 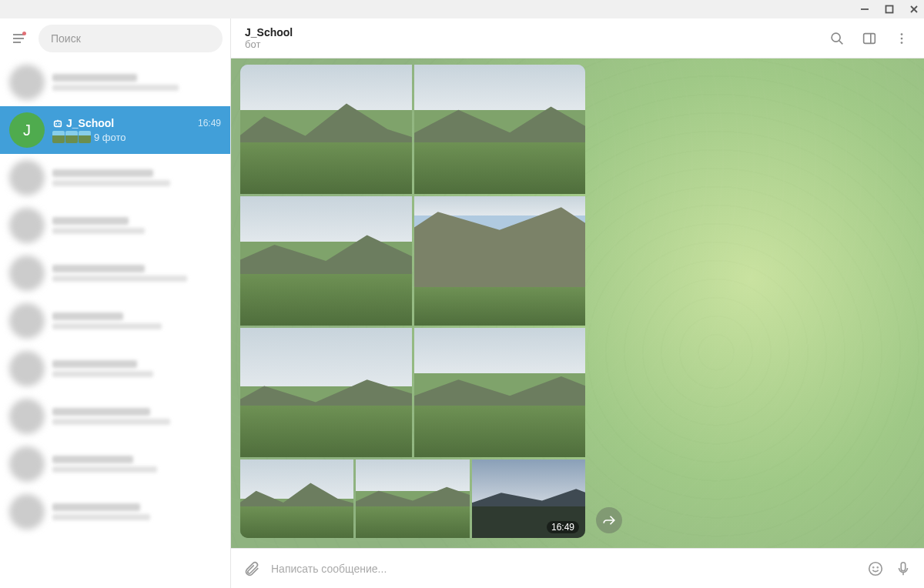 I want to click on chat-name: J_School, so click(x=83, y=123).